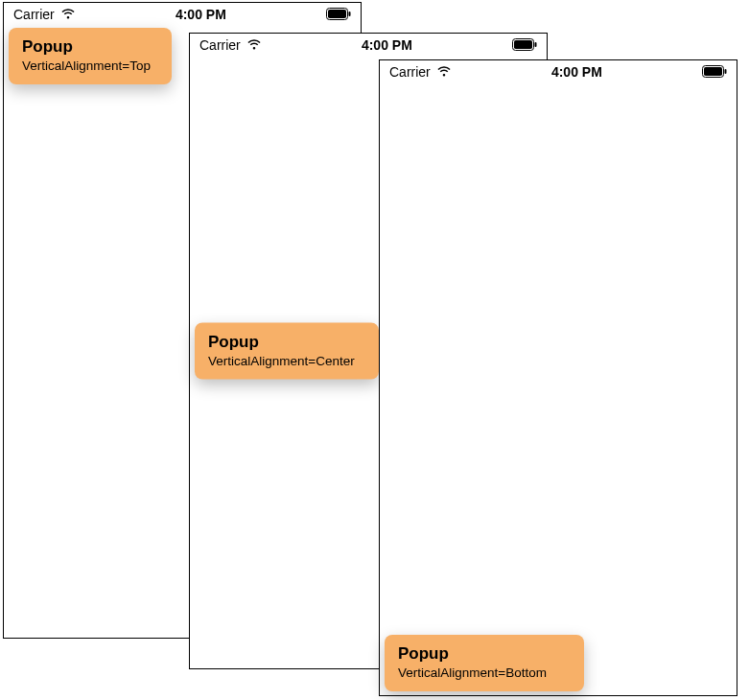 The width and height of the screenshot is (749, 700). I want to click on popup-description: VerticalAlignment=Top, so click(90, 65).